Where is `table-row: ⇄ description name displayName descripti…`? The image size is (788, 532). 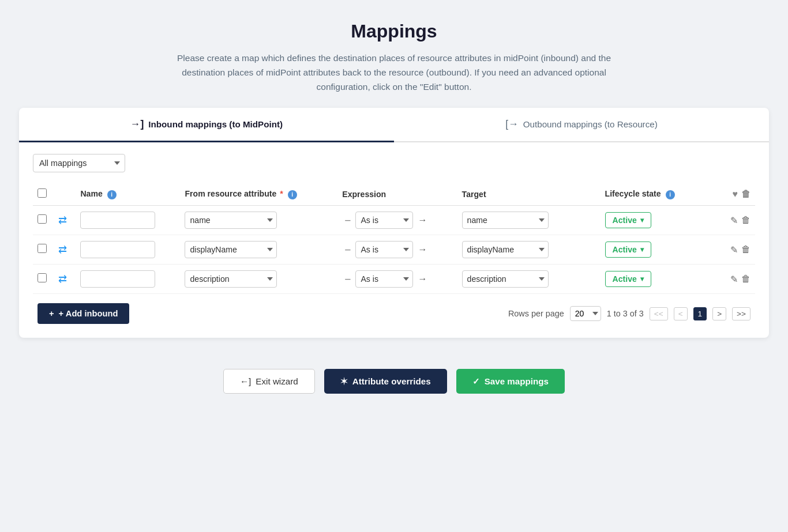 table-row: ⇄ description name displayName descripti… is located at coordinates (394, 279).